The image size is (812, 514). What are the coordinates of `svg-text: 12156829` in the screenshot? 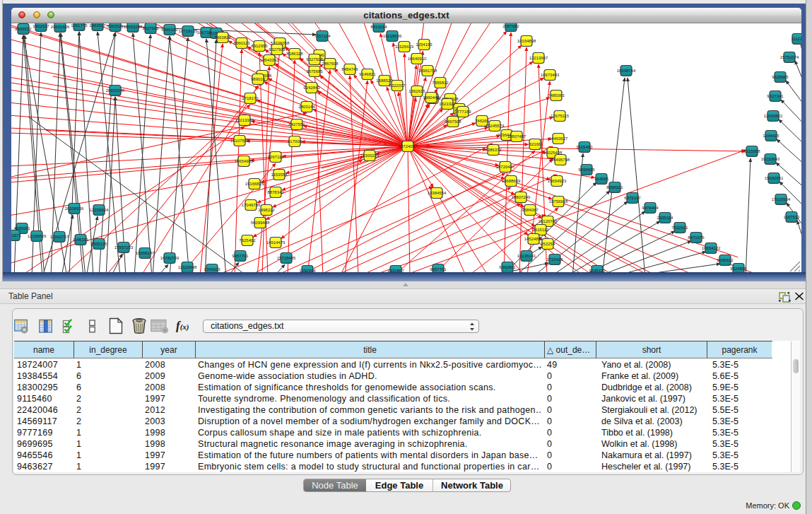 It's located at (37, 236).